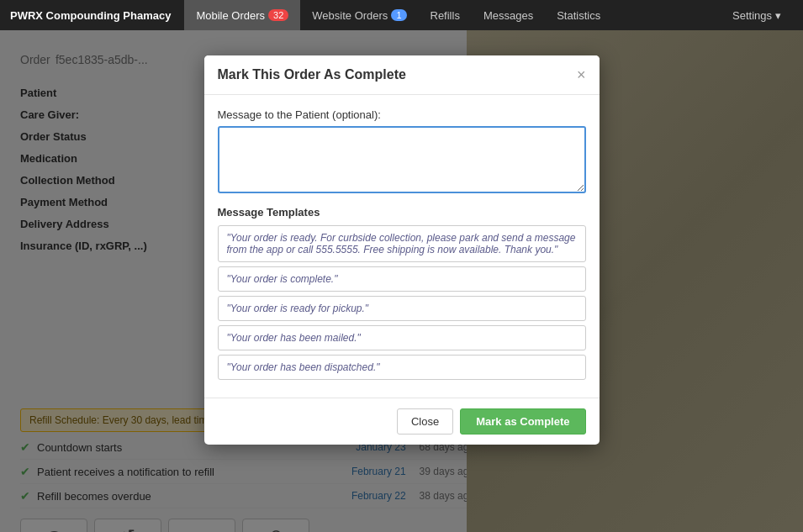 Image resolution: width=803 pixels, height=532 pixels. What do you see at coordinates (402, 15) in the screenshot?
I see `top-navigation: PWRX Compounding Phamacy Mobile Orders 3…` at bounding box center [402, 15].